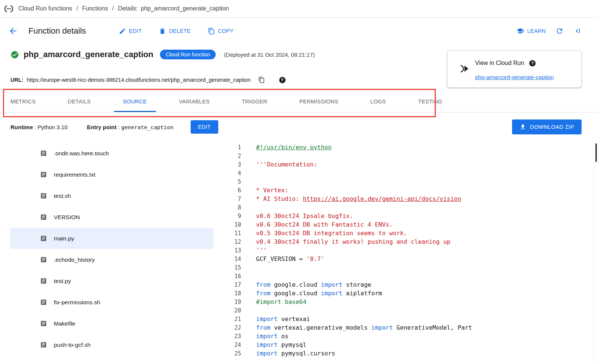  What do you see at coordinates (410, 164) in the screenshot?
I see `code-line: 3'''Documentation:` at bounding box center [410, 164].